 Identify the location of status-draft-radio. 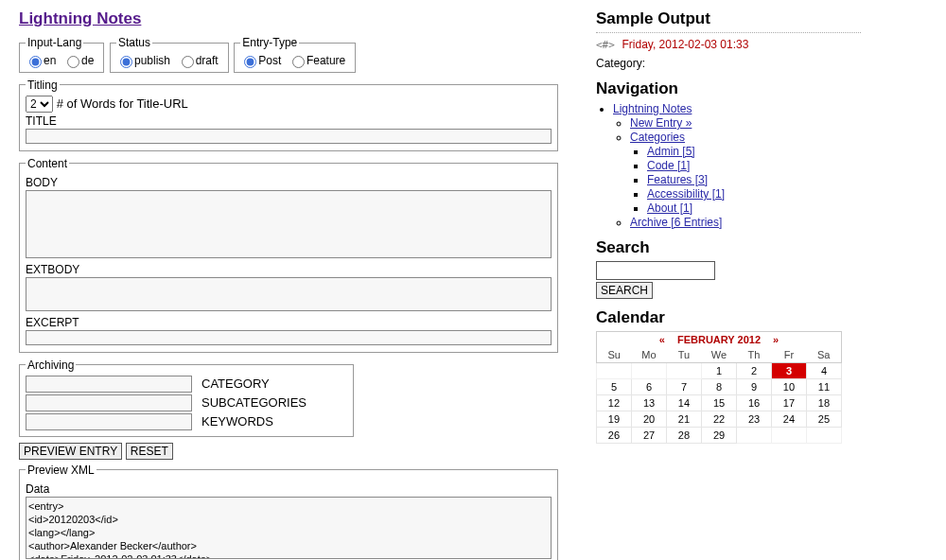
(187, 62).